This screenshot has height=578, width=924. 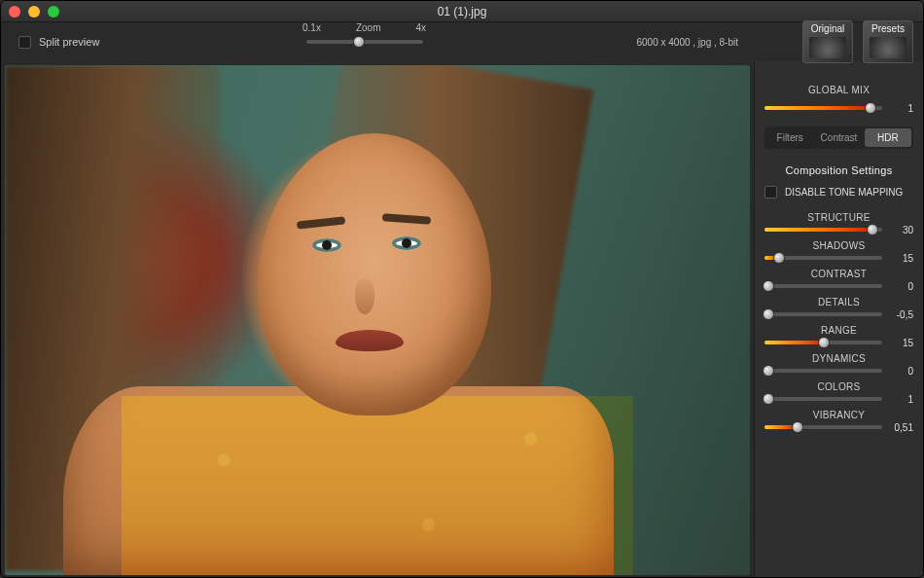 What do you see at coordinates (838, 245) in the screenshot?
I see `param-label: SHADOWS` at bounding box center [838, 245].